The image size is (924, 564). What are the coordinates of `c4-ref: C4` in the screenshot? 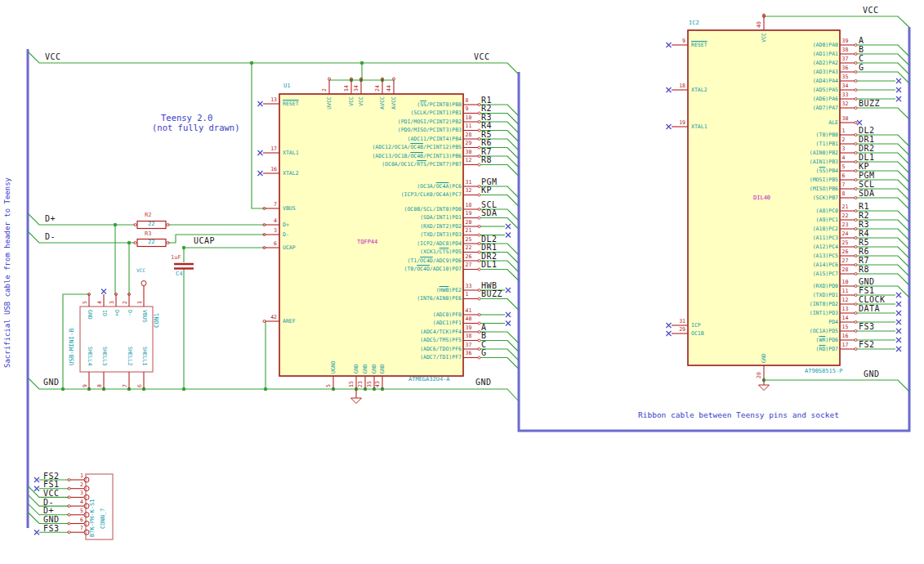 It's located at (179, 275).